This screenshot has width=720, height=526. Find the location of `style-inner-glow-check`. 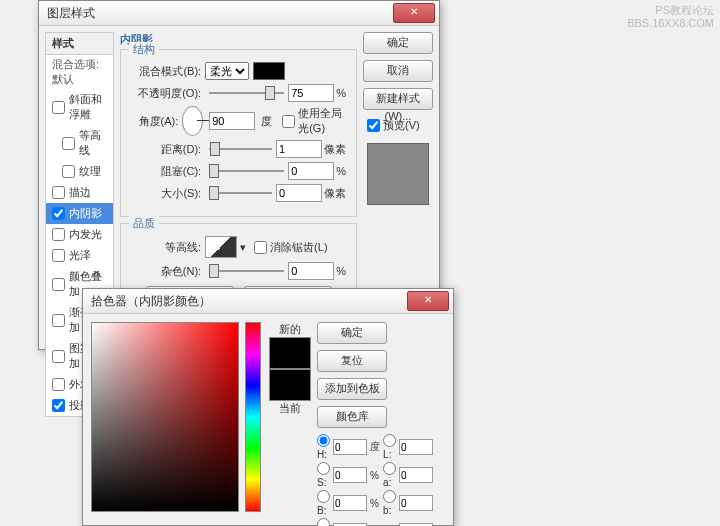

style-inner-glow-check is located at coordinates (58, 234).